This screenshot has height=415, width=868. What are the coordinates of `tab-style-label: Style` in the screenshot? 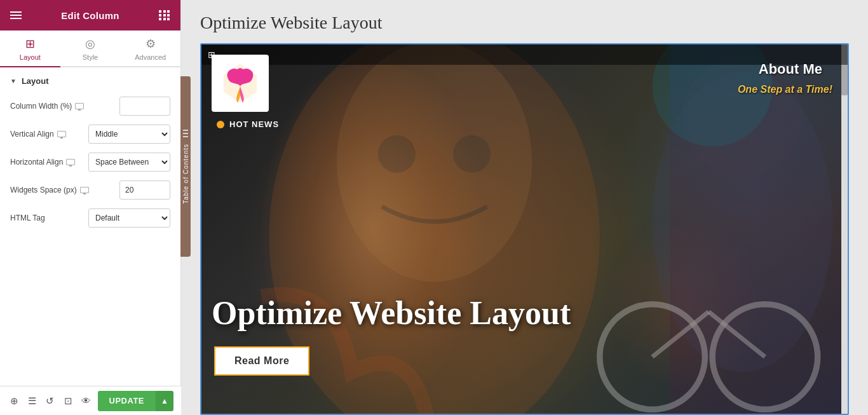 It's located at (90, 57).